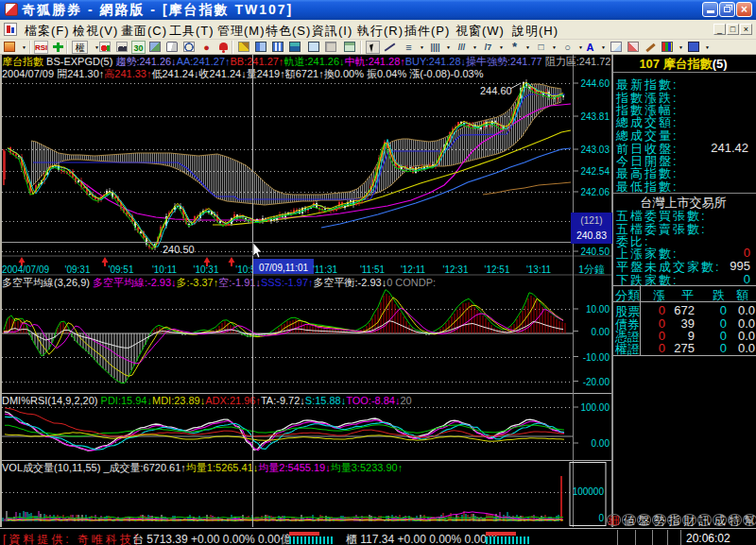 This screenshot has width=756, height=545. I want to click on svg-text: 1分鐘, so click(592, 269).